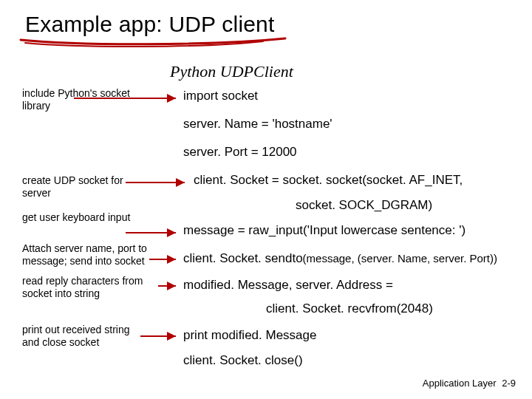 The image size is (532, 399). I want to click on code-print: print modified. Message, so click(250, 335).